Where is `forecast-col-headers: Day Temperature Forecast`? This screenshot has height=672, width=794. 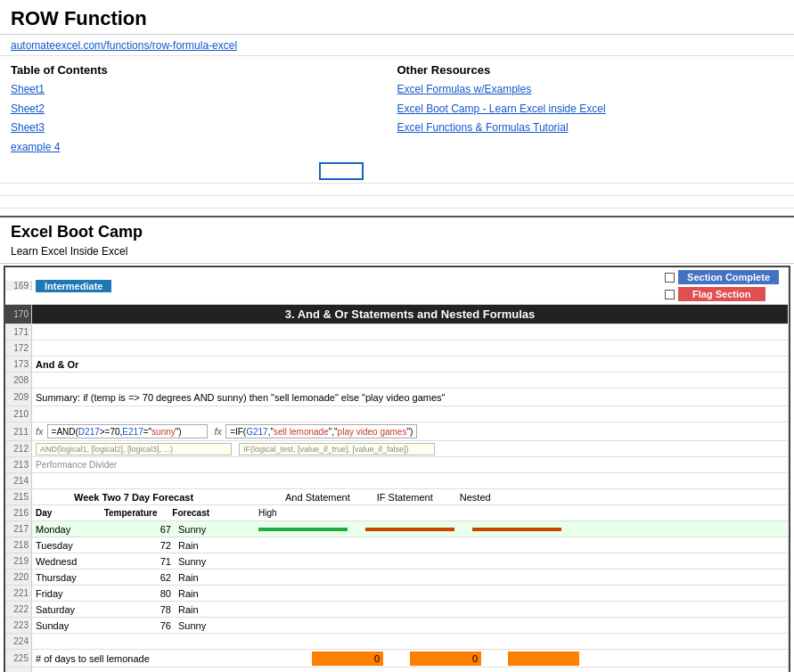
forecast-col-headers: Day Temperature Forecast is located at coordinates (138, 513).